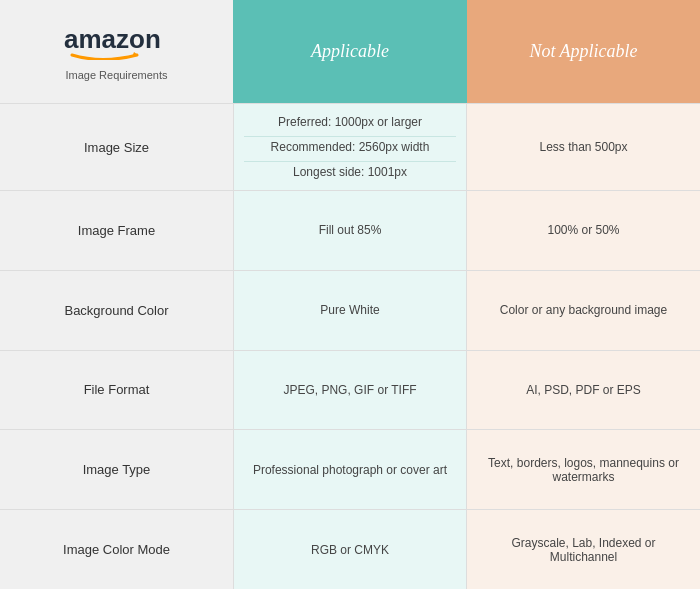  Describe the element at coordinates (350, 311) in the screenshot. I see `table-row: Background Color Pure White Color or any…` at that location.